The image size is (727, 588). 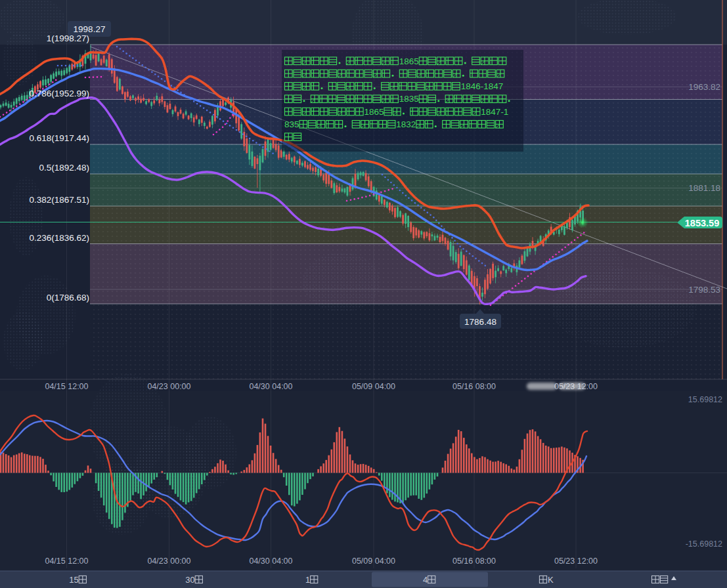 I want to click on svg-text: 05/23 12:00, so click(x=576, y=561).